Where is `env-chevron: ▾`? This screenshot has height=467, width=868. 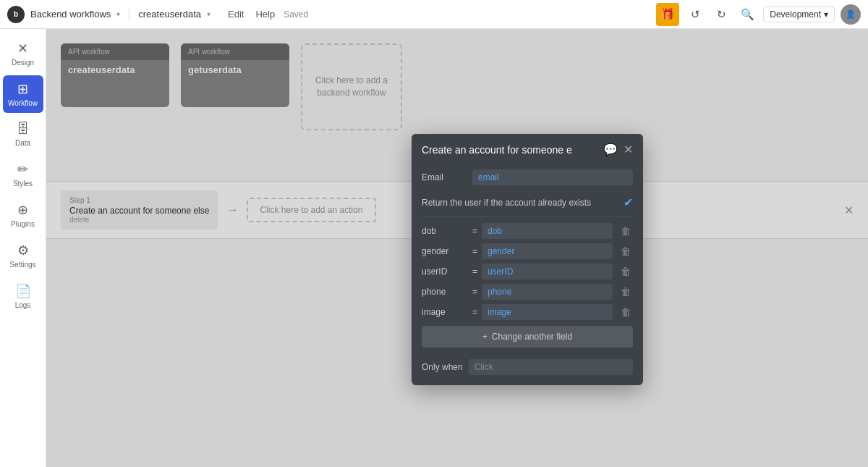
env-chevron: ▾ is located at coordinates (826, 14).